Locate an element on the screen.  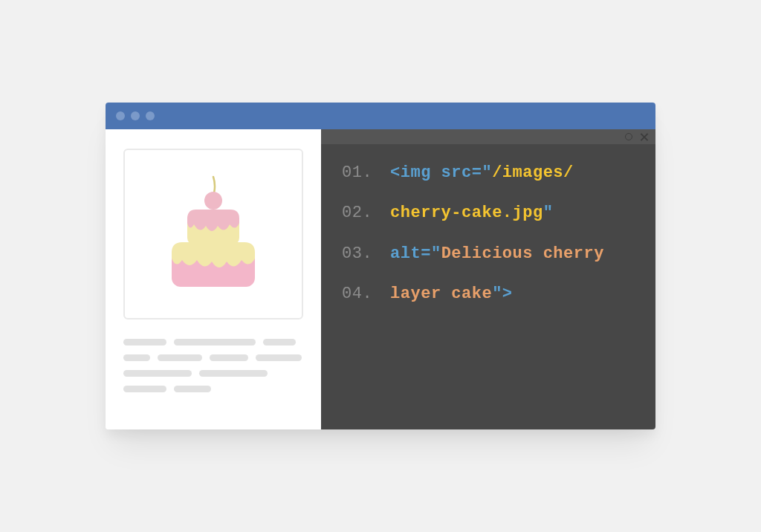
line-number: 01. is located at coordinates (357, 173).